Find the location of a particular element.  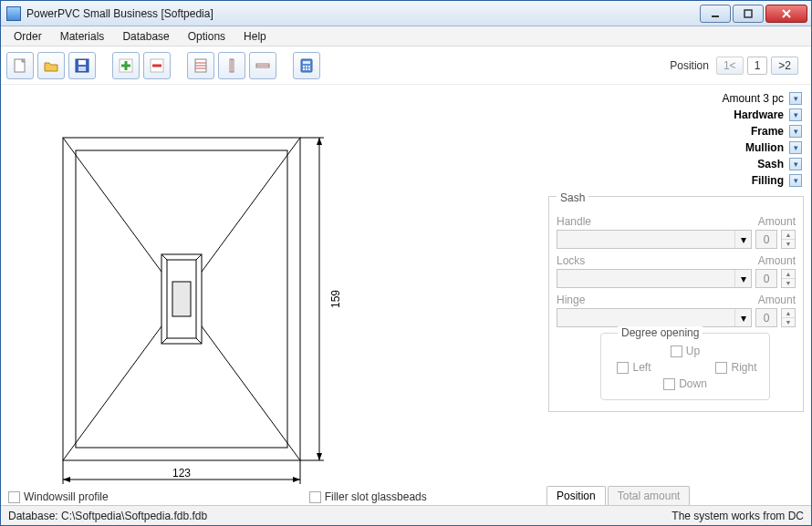

calculator-button is located at coordinates (307, 66).